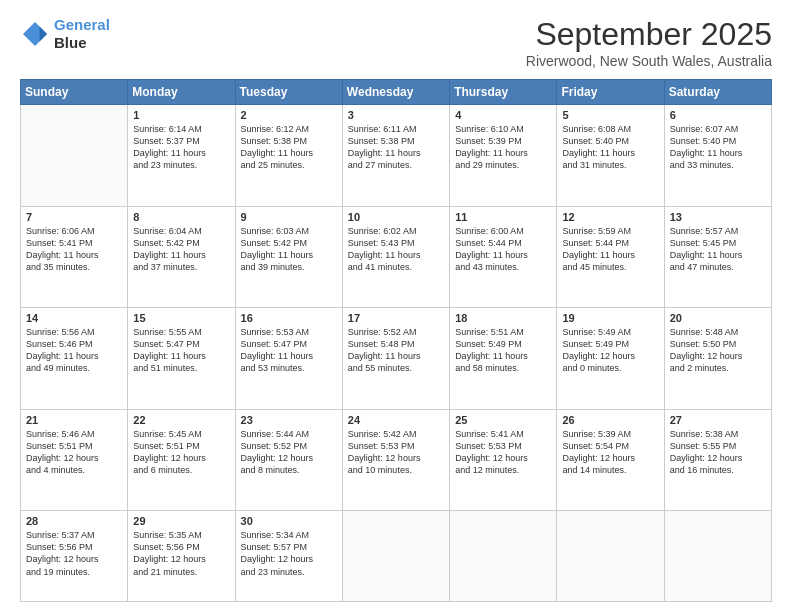 Image resolution: width=792 pixels, height=612 pixels. What do you see at coordinates (74, 554) in the screenshot?
I see `cell-content: Sunrise: 5:37 AMSunset: 5:56 PMDaylight:…` at bounding box center [74, 554].